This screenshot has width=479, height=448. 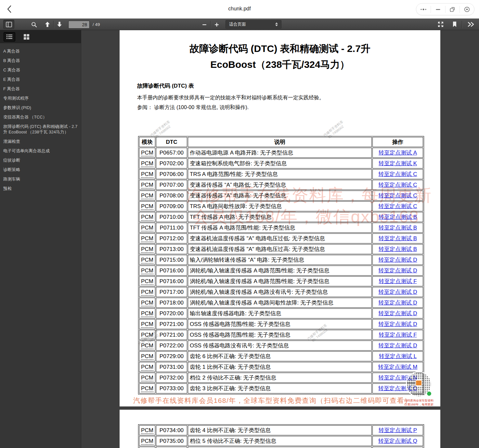 What do you see at coordinates (231, 98) in the screenshot?
I see `paragraph: 本手册内的诊断要求技师具有一定的技能水平和对福特诊断系统有一定实践经验。` at bounding box center [231, 98].